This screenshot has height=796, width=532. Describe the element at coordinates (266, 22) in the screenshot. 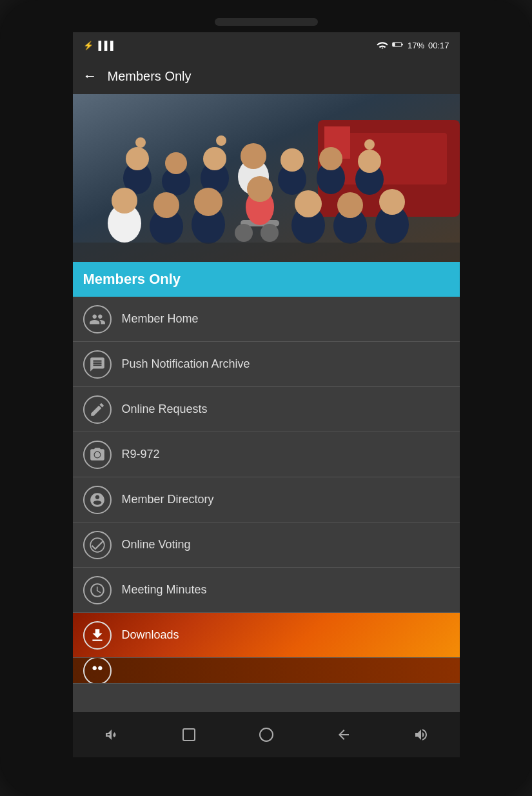

I see `phone-speaker` at that location.